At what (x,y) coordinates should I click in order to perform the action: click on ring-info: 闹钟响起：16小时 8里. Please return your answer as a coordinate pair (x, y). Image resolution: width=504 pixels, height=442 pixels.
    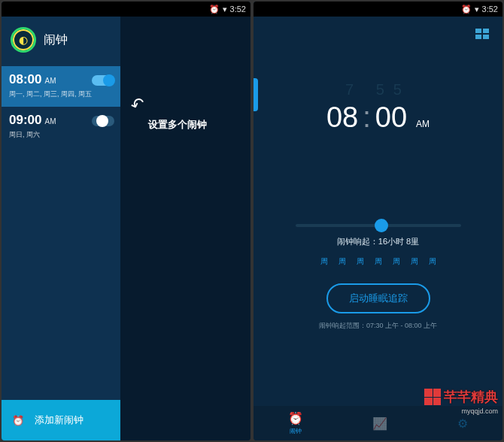
    Looking at the image, I should click on (378, 242).